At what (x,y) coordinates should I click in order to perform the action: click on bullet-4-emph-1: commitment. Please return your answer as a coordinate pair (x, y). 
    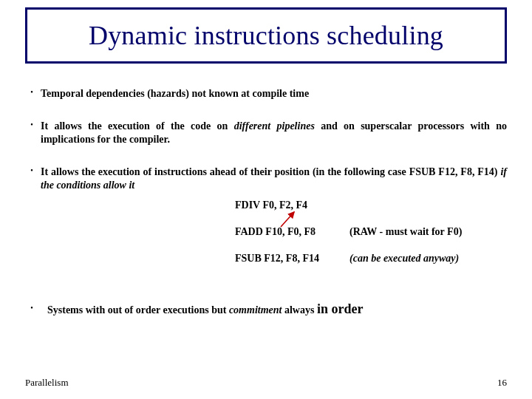
    Looking at the image, I should click on (256, 310).